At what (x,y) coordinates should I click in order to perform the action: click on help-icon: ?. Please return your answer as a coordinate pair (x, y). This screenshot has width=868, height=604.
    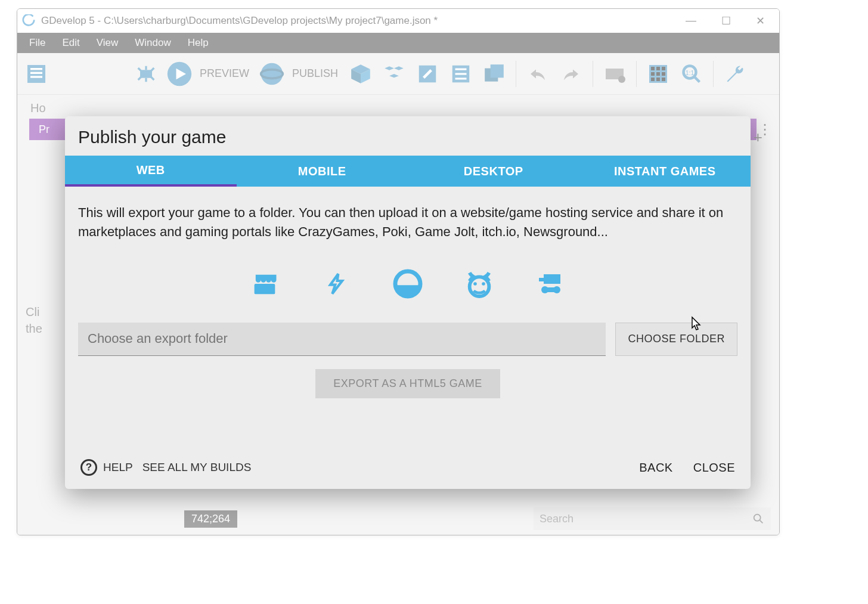
    Looking at the image, I should click on (89, 467).